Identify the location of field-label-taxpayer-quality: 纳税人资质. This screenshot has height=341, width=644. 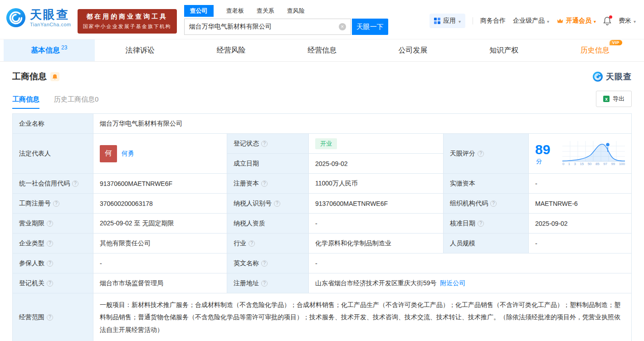
(268, 224).